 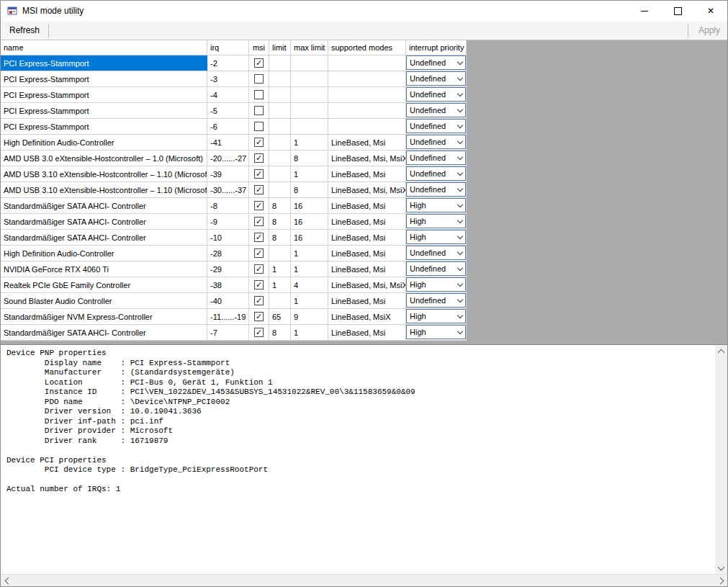 What do you see at coordinates (722, 460) in the screenshot?
I see `details-vertical-scrollbar` at bounding box center [722, 460].